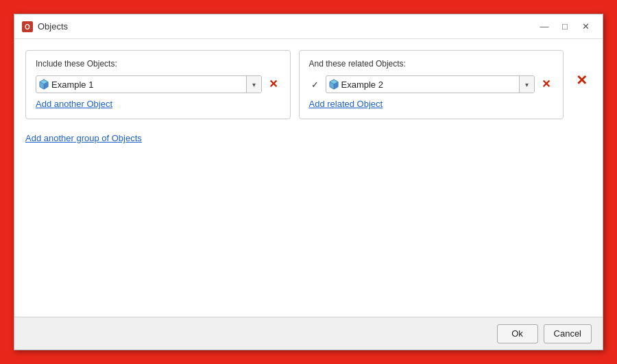  I want to click on related-object-row: ✓ Example 2 ▾, so click(432, 84).